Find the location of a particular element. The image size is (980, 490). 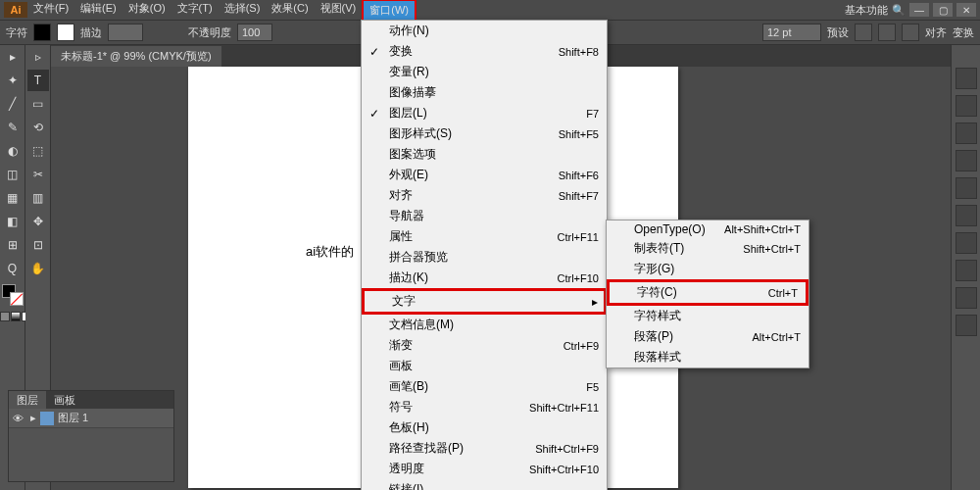

workspace-label: 基本功能 is located at coordinates (866, 10).